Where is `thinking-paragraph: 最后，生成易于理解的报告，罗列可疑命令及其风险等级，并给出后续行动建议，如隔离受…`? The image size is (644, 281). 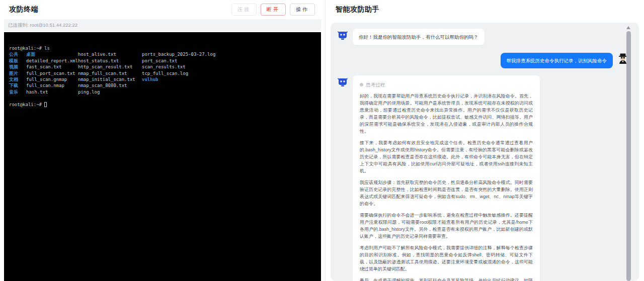
thinking-paragraph: 最后，生成易于理解的报告，罗列可疑命令及其风险等级，并给出后续行动建议，如隔离受… is located at coordinates (446, 279).